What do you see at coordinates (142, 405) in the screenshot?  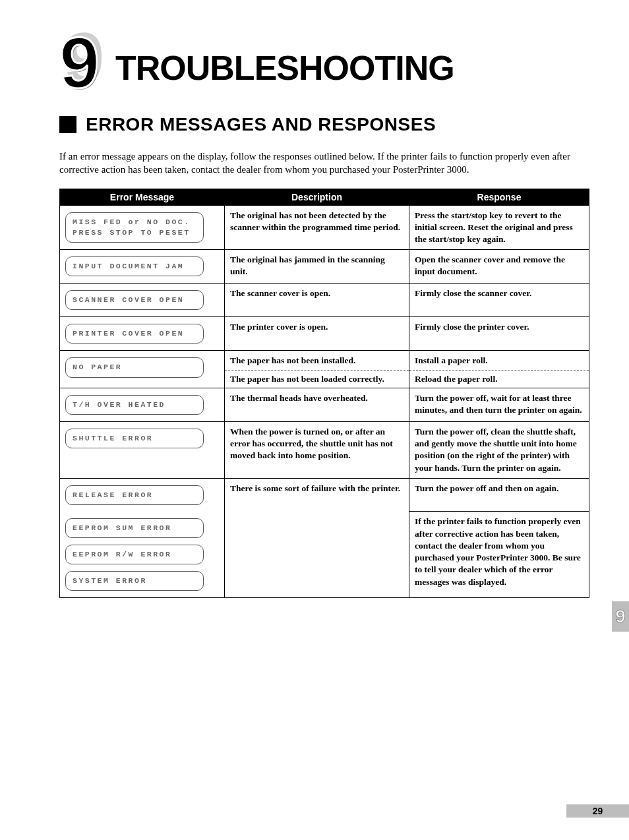 I see `message-cell: T/H OVER HEATED` at bounding box center [142, 405].